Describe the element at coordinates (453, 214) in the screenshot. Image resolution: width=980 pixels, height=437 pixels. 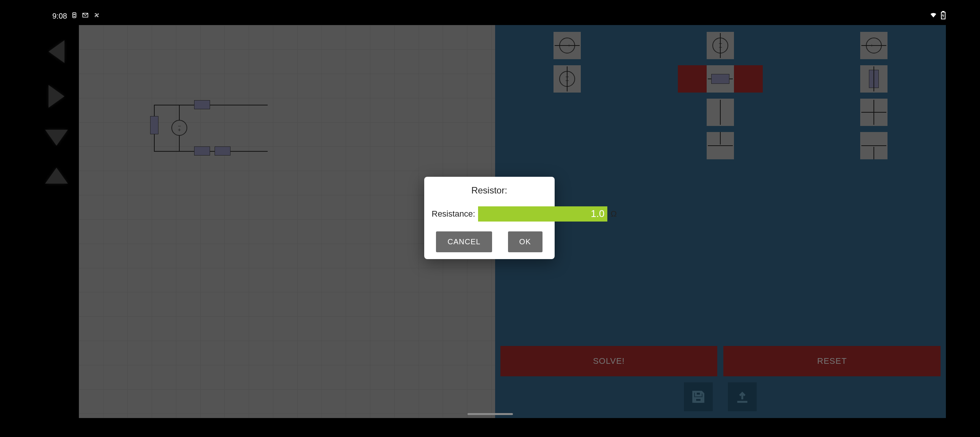
I see `resistance-label: Resistance:` at that location.